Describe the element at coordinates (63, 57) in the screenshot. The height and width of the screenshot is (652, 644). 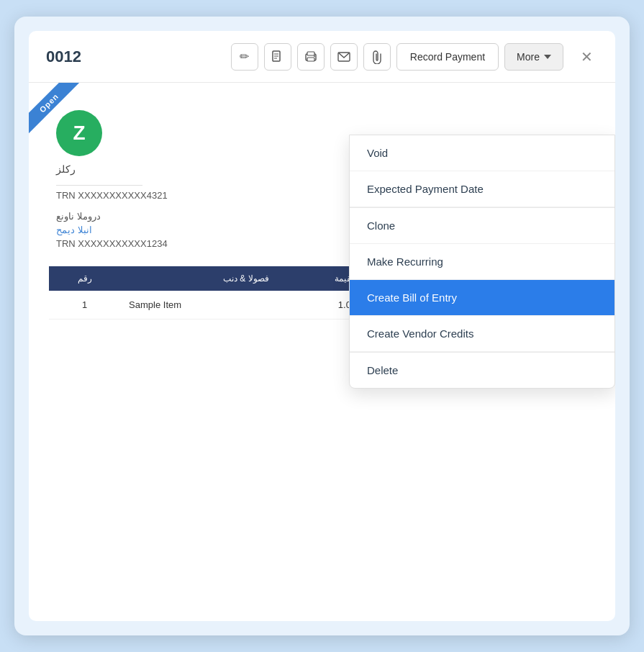
I see `bill-number: 0012` at that location.